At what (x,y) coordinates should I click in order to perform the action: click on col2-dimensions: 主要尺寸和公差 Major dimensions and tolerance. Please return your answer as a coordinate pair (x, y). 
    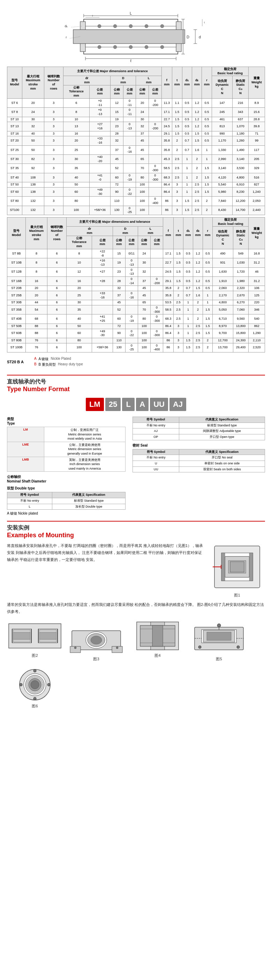
    Looking at the image, I should click on (115, 222).